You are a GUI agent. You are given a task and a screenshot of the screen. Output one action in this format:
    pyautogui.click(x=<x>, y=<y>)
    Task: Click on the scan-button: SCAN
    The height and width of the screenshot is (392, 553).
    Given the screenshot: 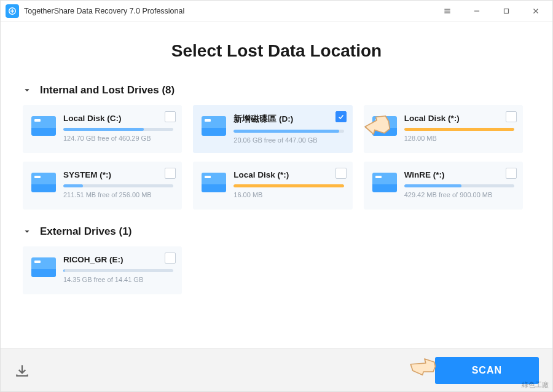 What is the action you would take?
    pyautogui.click(x=487, y=370)
    